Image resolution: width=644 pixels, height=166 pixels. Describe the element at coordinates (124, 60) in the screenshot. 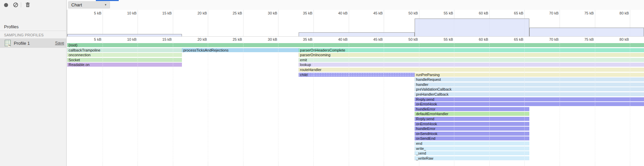

I see `flame-frame-socket: Socket` at that location.